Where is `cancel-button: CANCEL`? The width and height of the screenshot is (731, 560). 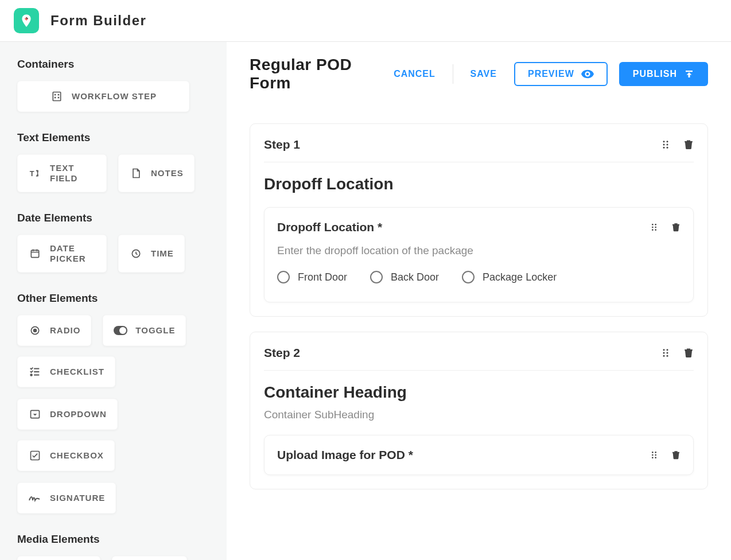 cancel-button: CANCEL is located at coordinates (414, 74).